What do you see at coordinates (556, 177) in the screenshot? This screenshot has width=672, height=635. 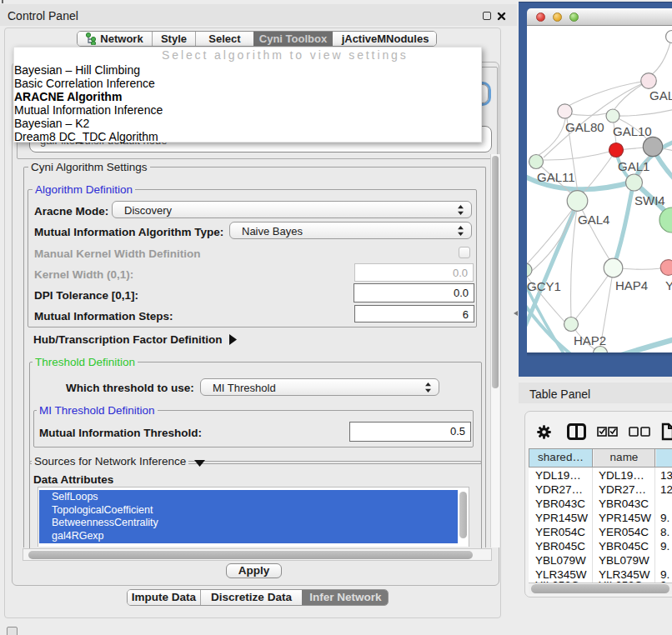 I see `svg-text: GAL11` at bounding box center [556, 177].